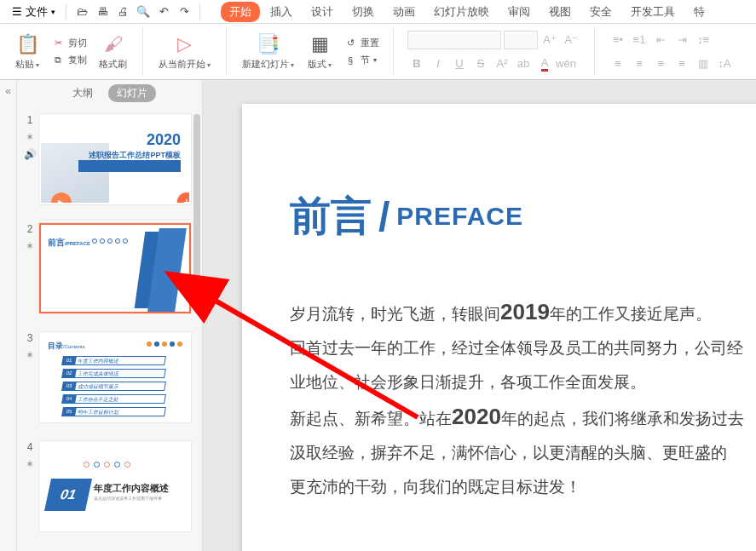 This screenshot has width=756, height=551. What do you see at coordinates (459, 64) in the screenshot?
I see `underline-button: U` at bounding box center [459, 64].